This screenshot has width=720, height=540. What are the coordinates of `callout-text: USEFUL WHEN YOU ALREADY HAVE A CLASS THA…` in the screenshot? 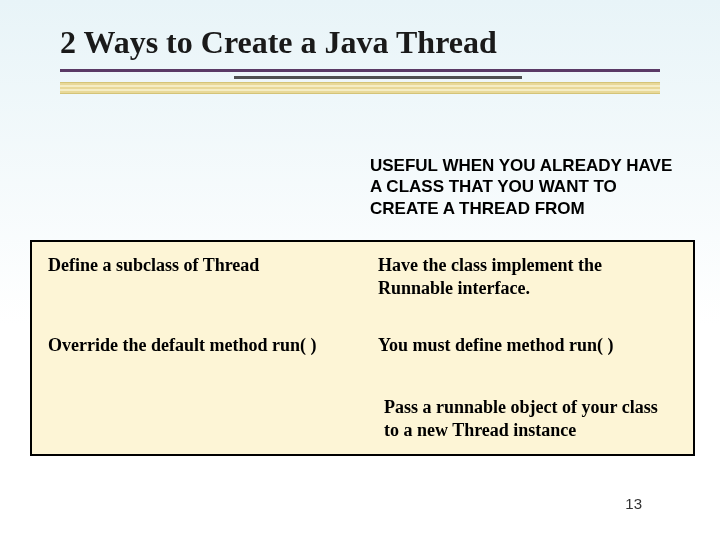 It's located at (525, 187).